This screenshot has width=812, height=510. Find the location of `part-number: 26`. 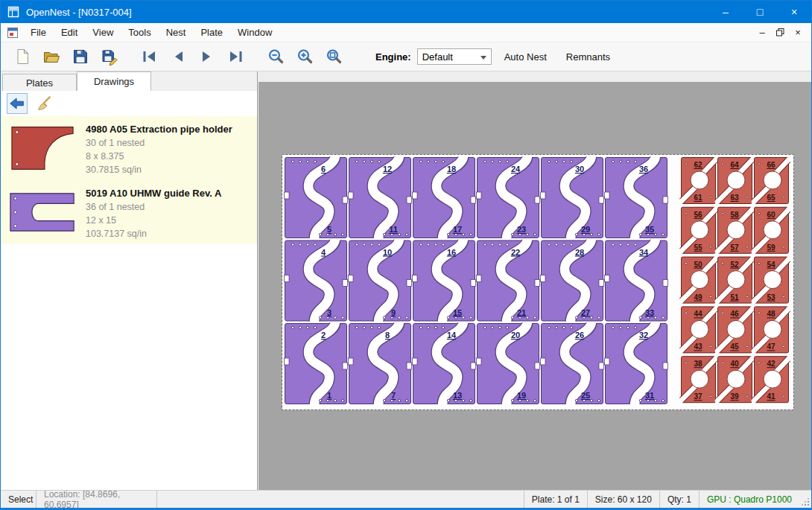

part-number: 26 is located at coordinates (580, 335).